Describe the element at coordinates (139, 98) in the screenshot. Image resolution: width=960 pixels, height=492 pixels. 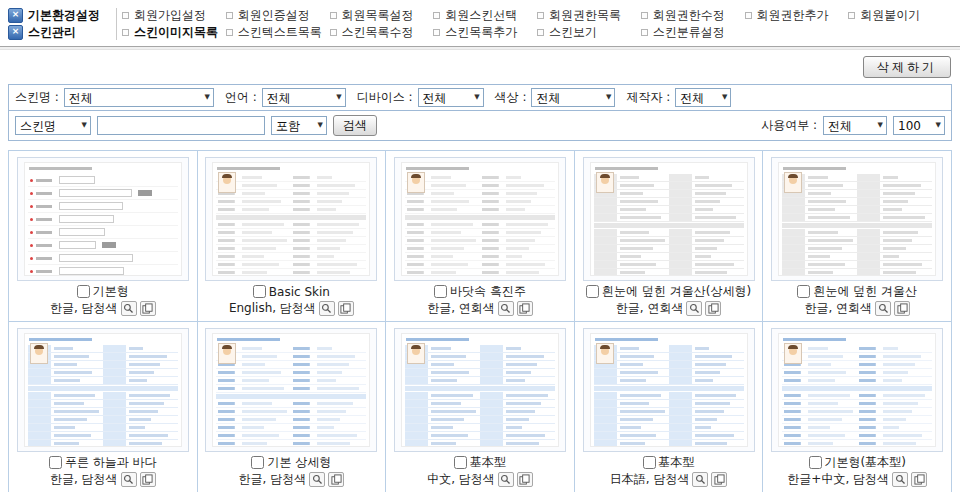
I see `filter-select-skin-name: 전체` at that location.